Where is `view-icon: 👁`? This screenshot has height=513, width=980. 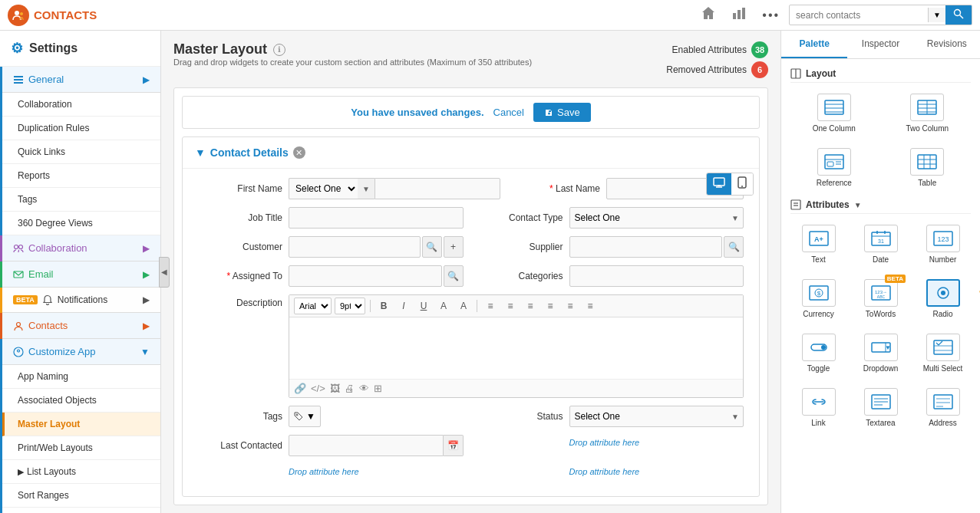 view-icon: 👁 is located at coordinates (364, 388).